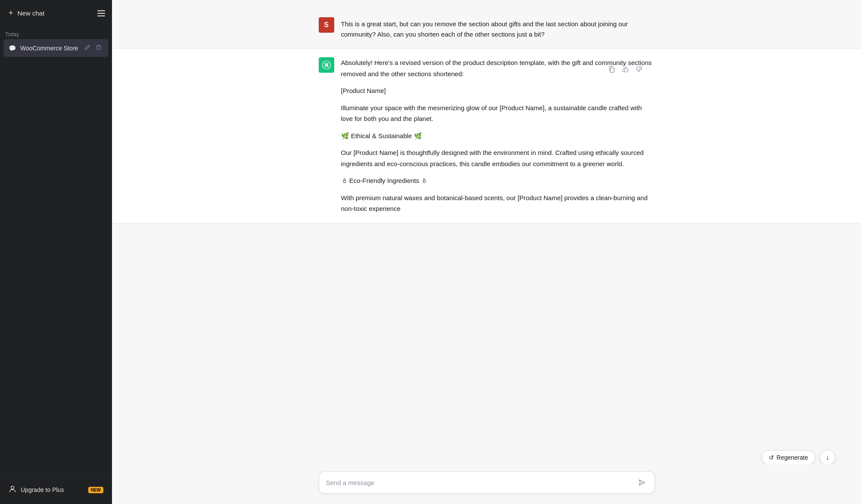 Image resolution: width=861 pixels, height=504 pixels. I want to click on new-badge: NEW, so click(96, 490).